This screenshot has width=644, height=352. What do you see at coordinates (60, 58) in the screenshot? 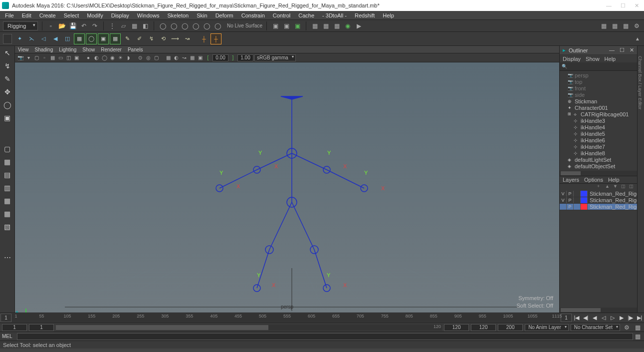
I see `vp-film-icon: ▭` at bounding box center [60, 58].